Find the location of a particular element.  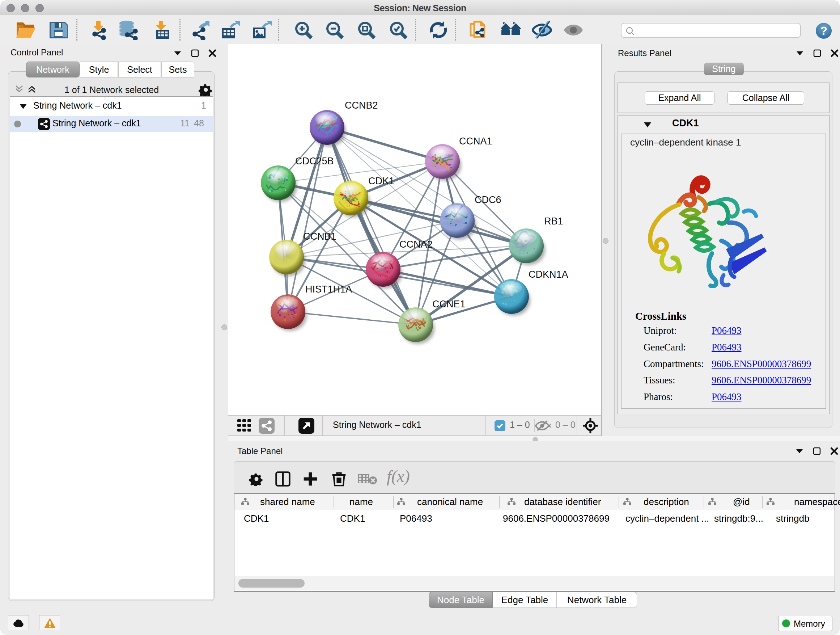

svg-text: CCNB2 is located at coordinates (362, 106).